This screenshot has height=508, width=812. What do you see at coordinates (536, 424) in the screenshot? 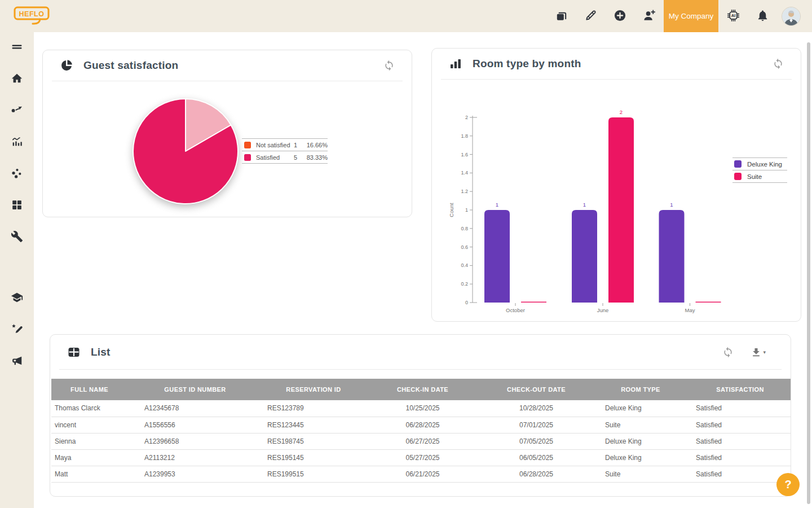
I see `table-cell: 07/01/2025` at bounding box center [536, 424].